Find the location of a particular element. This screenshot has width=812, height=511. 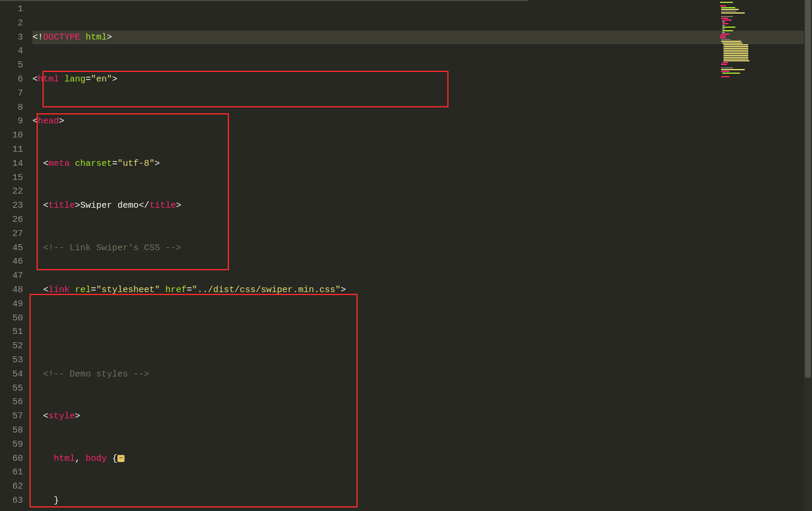

line-number-gutter: 1 2 3 4 5 6 7 8 9 10 11 14 15 22 23 26 2… is located at coordinates (17, 255).